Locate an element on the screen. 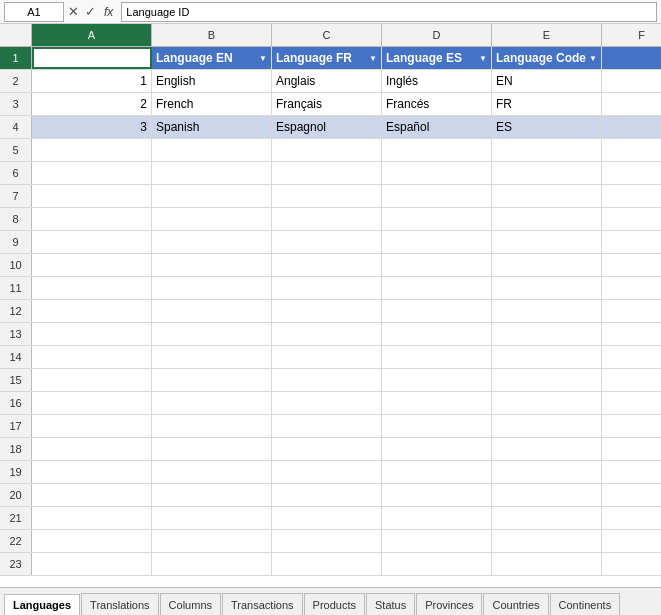 This screenshot has width=661, height=615. cell-b23 is located at coordinates (212, 564).